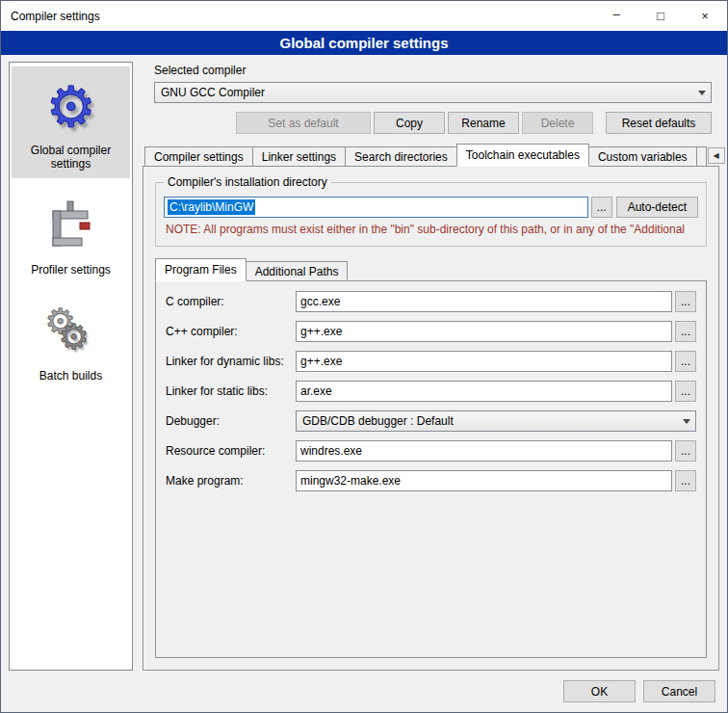  I want to click on auto-detect-button: Auto-detect, so click(657, 207).